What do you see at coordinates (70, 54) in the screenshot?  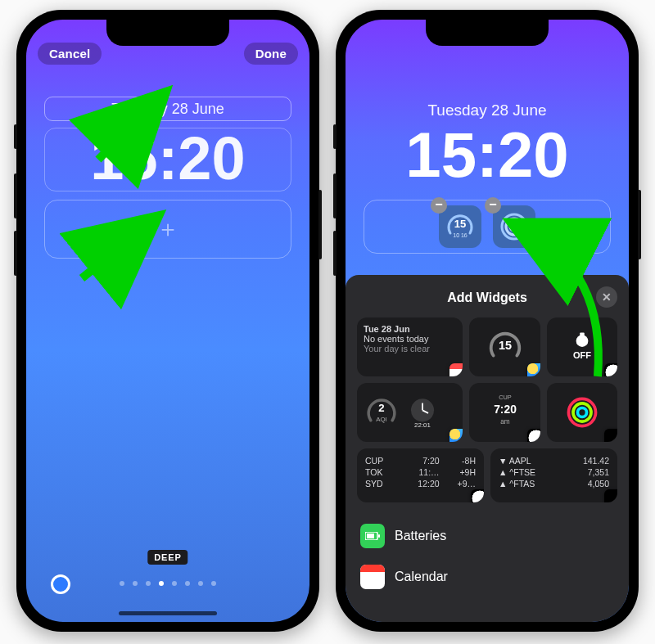 I see `cancel-button: Cancel` at bounding box center [70, 54].